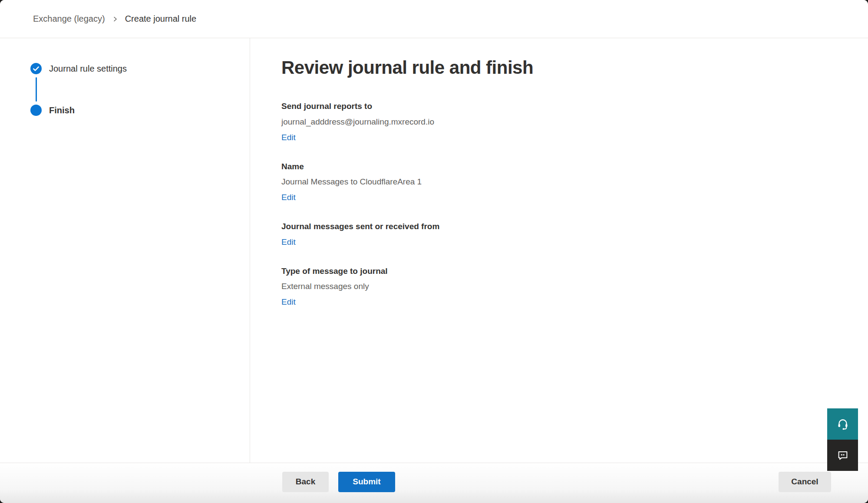 The height and width of the screenshot is (503, 868). I want to click on breadcrumb-create-journal-rule: Create journal rule, so click(161, 19).